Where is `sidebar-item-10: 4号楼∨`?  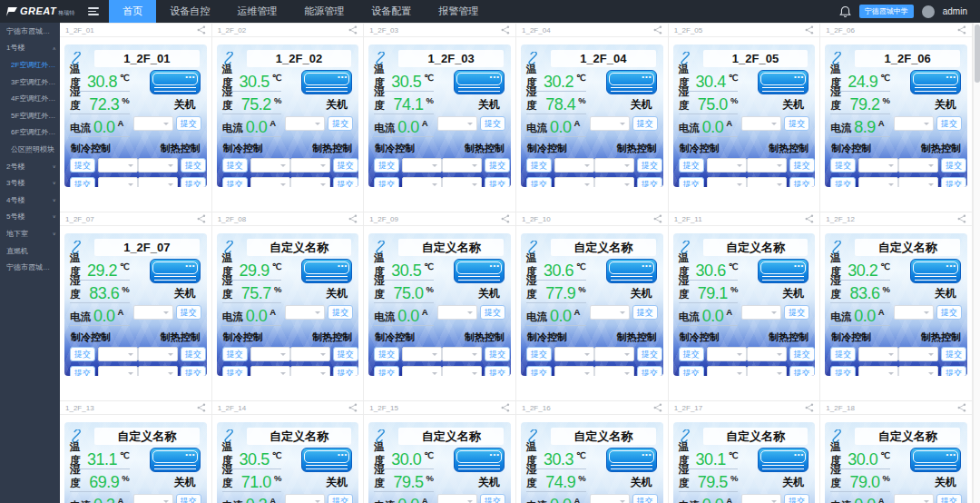
sidebar-item-10: 4号楼∨ is located at coordinates (30, 200).